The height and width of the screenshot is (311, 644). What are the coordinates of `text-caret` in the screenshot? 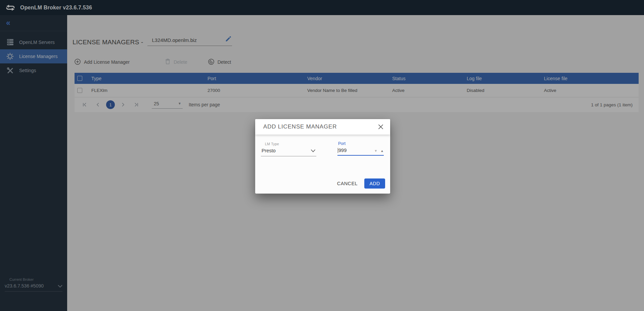 It's located at (338, 150).